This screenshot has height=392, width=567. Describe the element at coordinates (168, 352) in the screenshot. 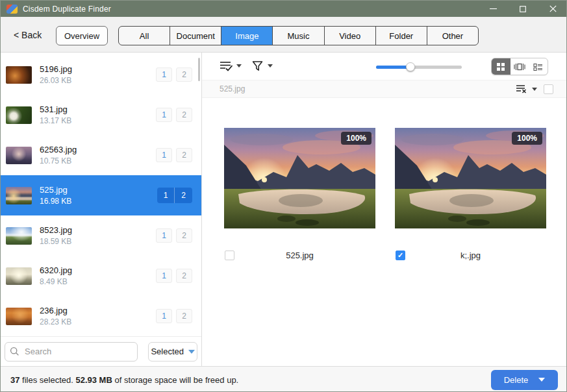

I see `selection-filter-value: Selected` at that location.